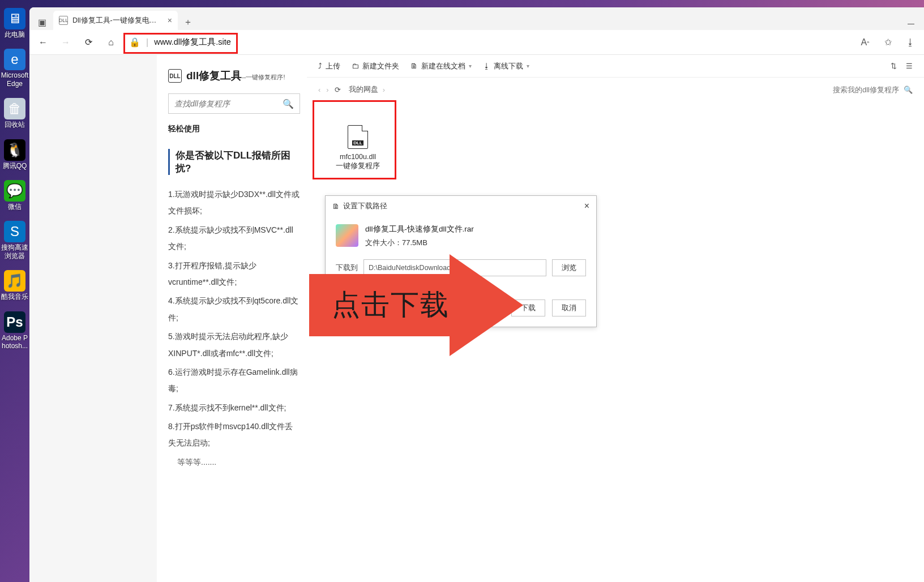 The height and width of the screenshot is (582, 924). What do you see at coordinates (234, 408) in the screenshot?
I see `issue-item: 7.系统提示找不到kernel**.dll文件;` at bounding box center [234, 408].